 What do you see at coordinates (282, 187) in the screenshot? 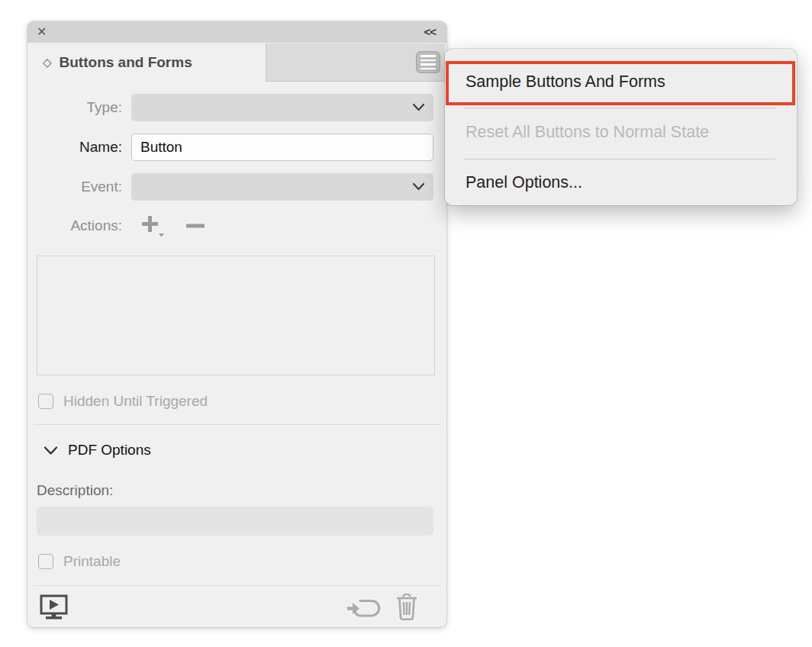
I see `event-select` at bounding box center [282, 187].